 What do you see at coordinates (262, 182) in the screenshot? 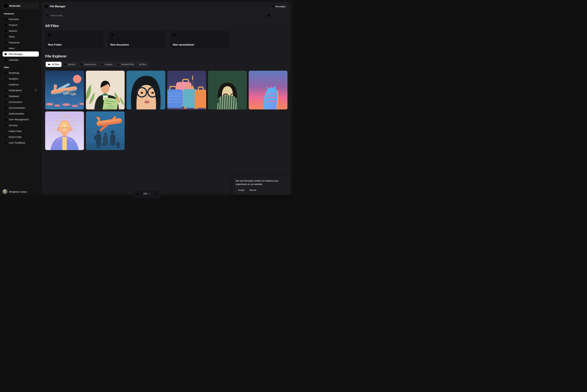
I see `cookie-message: We use first-party cookies to enhance yo…` at bounding box center [262, 182].